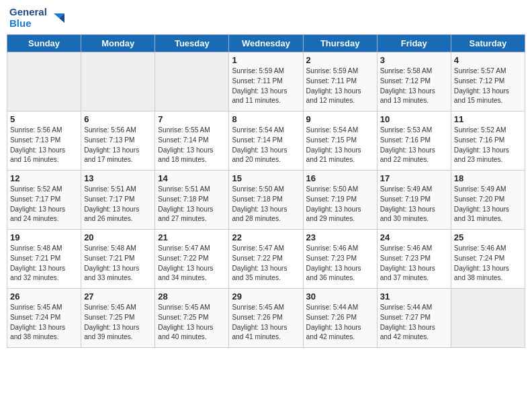 The image size is (532, 411). Describe the element at coordinates (340, 259) in the screenshot. I see `calendar-day-23: 23Sunrise: 5:46 AMSunset: 7:23 PMDayligh…` at that location.